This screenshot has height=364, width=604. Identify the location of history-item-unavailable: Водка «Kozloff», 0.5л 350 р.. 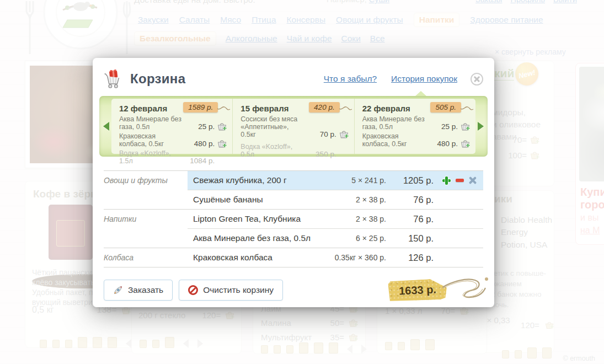
(295, 151).